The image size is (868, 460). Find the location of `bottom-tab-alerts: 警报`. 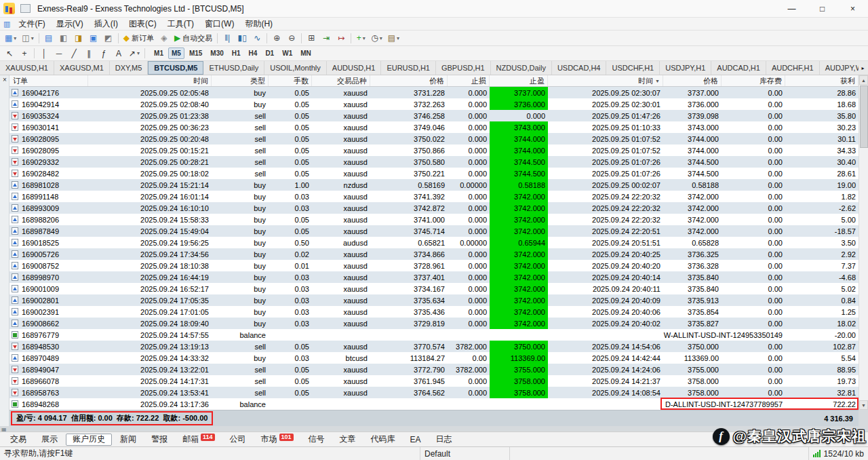

bottom-tab-alerts: 警报 is located at coordinates (159, 440).